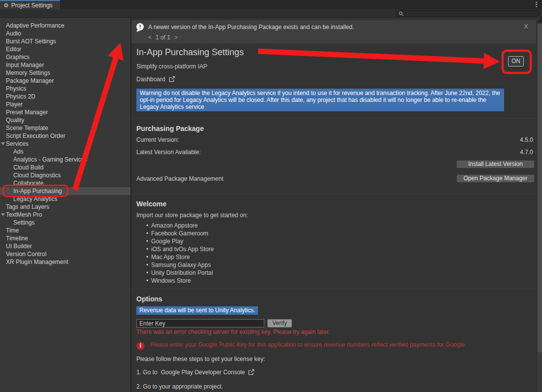 This screenshot has width=542, height=392. I want to click on scroll-up-arrow-icon, so click(540, 20).